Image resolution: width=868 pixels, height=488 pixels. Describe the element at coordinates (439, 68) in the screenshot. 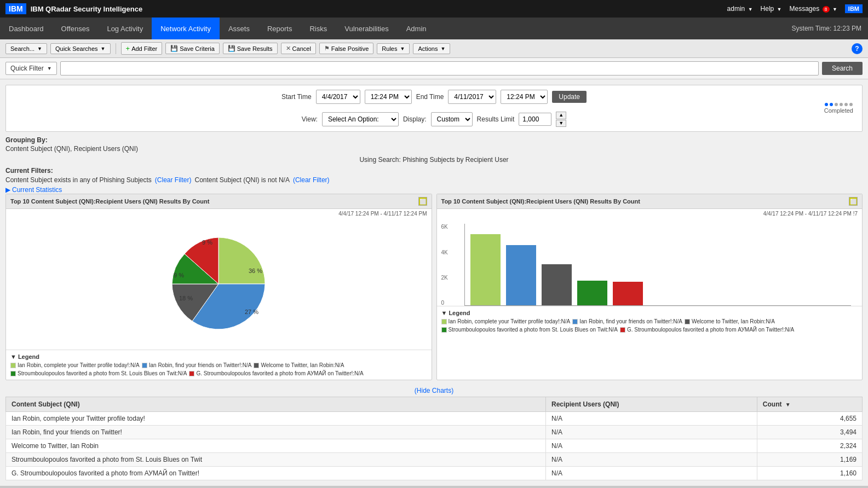

I see `search-input` at that location.